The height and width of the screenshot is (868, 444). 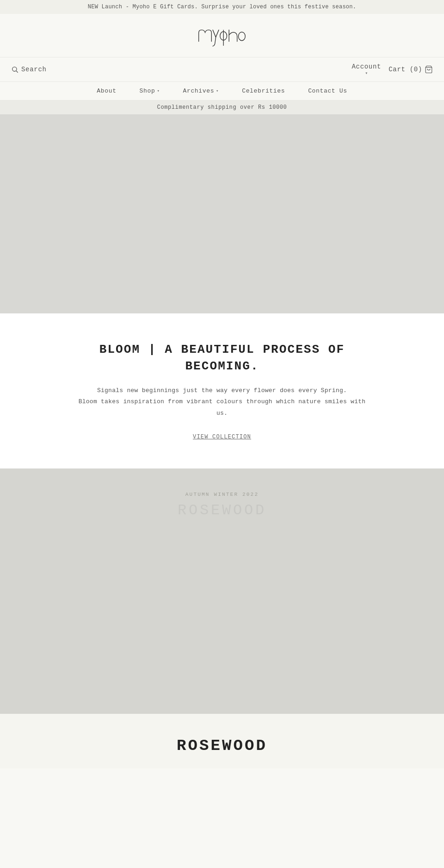 I want to click on nav-item-shop: Shop ▾, so click(x=150, y=91).